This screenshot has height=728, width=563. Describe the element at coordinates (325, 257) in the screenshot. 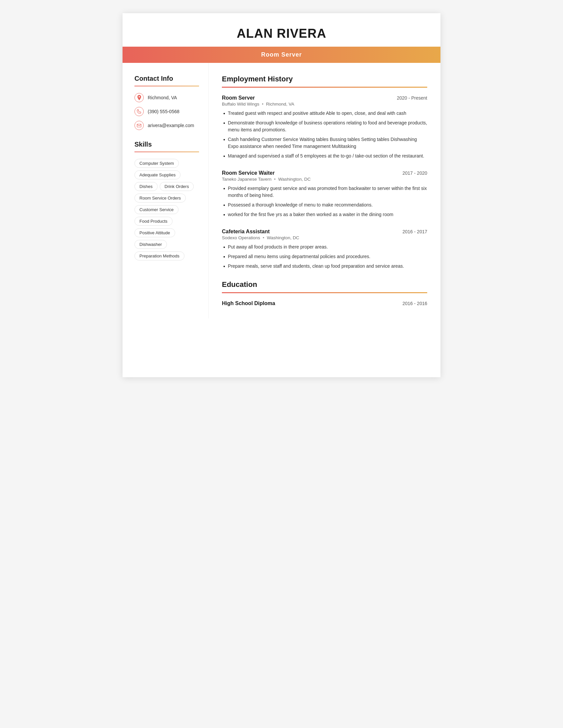

I see `job-bullet: Prepared all menu items using department…` at that location.